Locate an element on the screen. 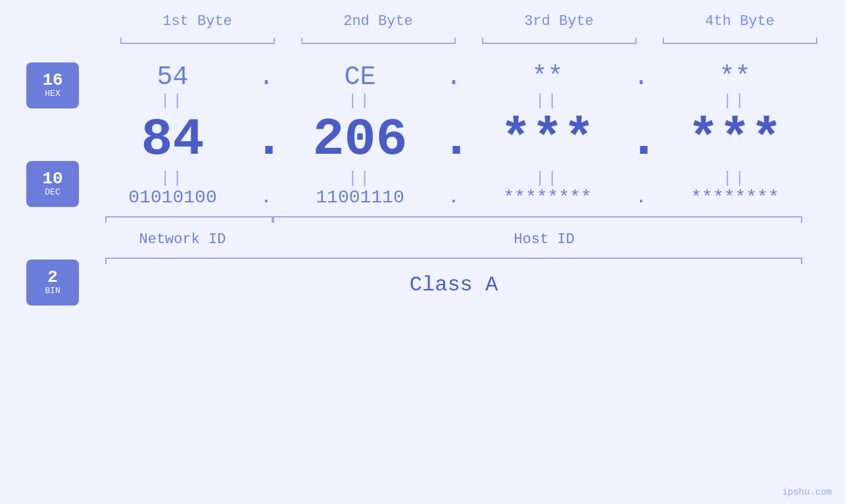 The image size is (845, 504). bracket-b1 is located at coordinates (197, 43).